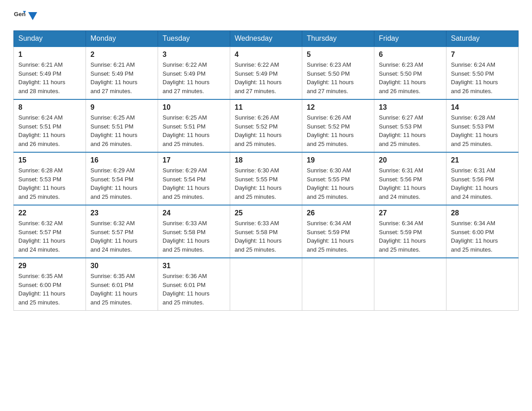 The height and width of the screenshot is (411, 532). What do you see at coordinates (339, 39) in the screenshot?
I see `weekday-header-thursday: Thursday` at bounding box center [339, 39].